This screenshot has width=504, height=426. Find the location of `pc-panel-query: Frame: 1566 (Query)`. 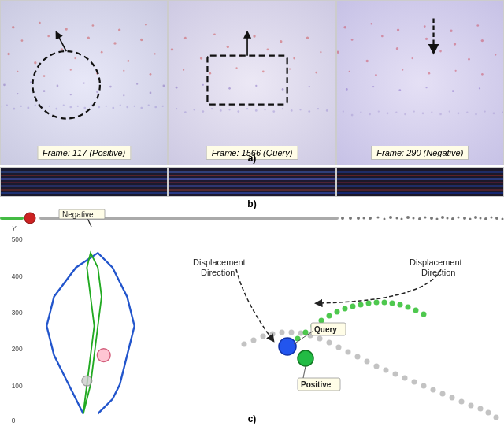

pc-panel-query: Frame: 1566 (Query) is located at coordinates (252, 83).